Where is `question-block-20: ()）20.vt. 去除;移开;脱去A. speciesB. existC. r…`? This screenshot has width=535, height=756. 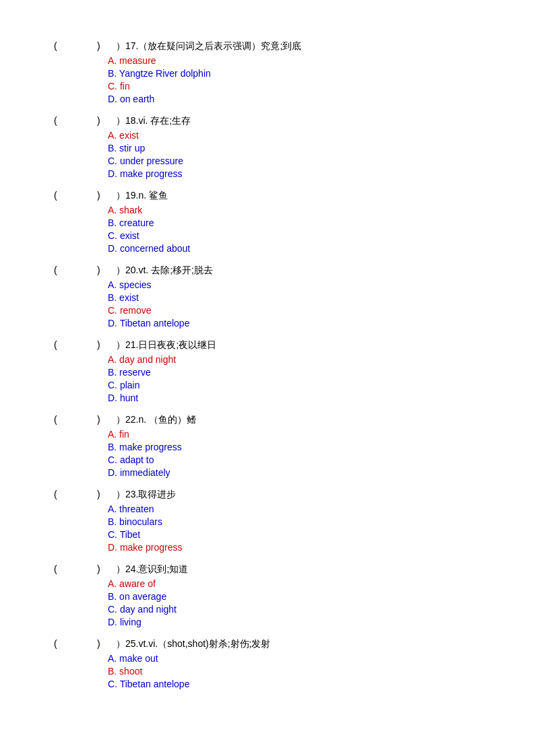 question-block-20: ()）20.vt. 去除;移开;脱去A. speciesB. existC. r… is located at coordinates (268, 296).